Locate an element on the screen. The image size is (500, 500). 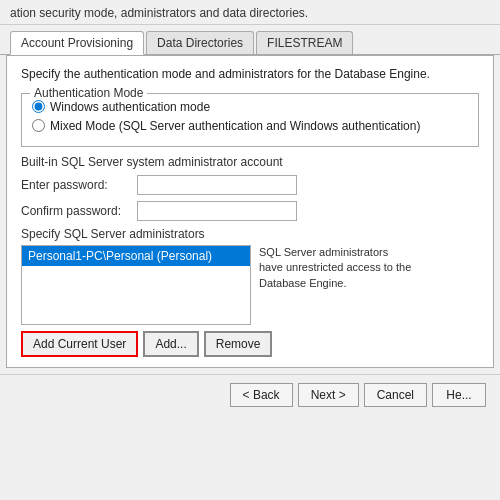
radio-windows-auth: Windows authentication mode is located at coordinates (250, 107).